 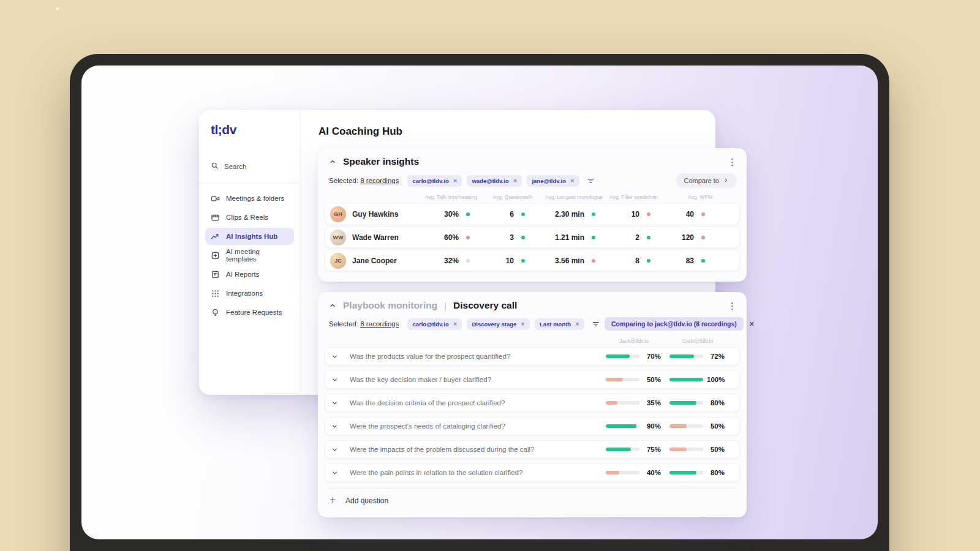 What do you see at coordinates (216, 236) in the screenshot?
I see `trend-chart-icon` at bounding box center [216, 236].